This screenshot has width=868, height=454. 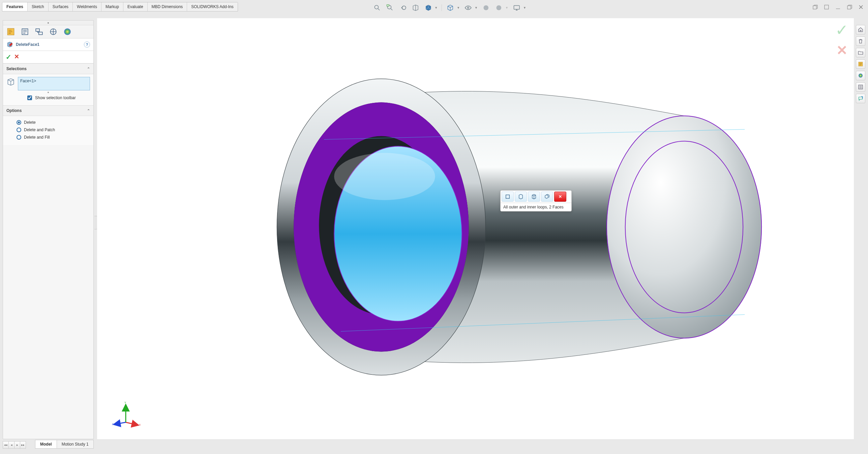 I want to click on folder-icon, so click(x=861, y=53).